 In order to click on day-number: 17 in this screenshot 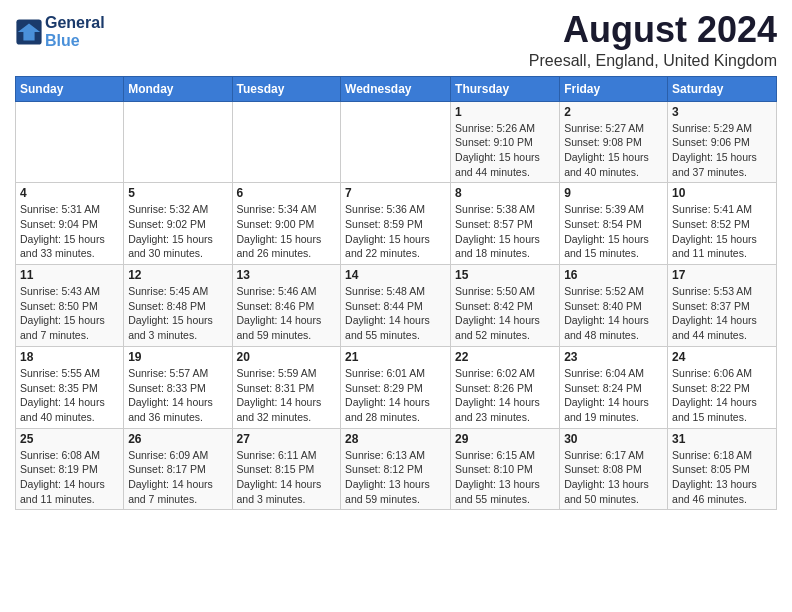, I will do `click(722, 275)`.